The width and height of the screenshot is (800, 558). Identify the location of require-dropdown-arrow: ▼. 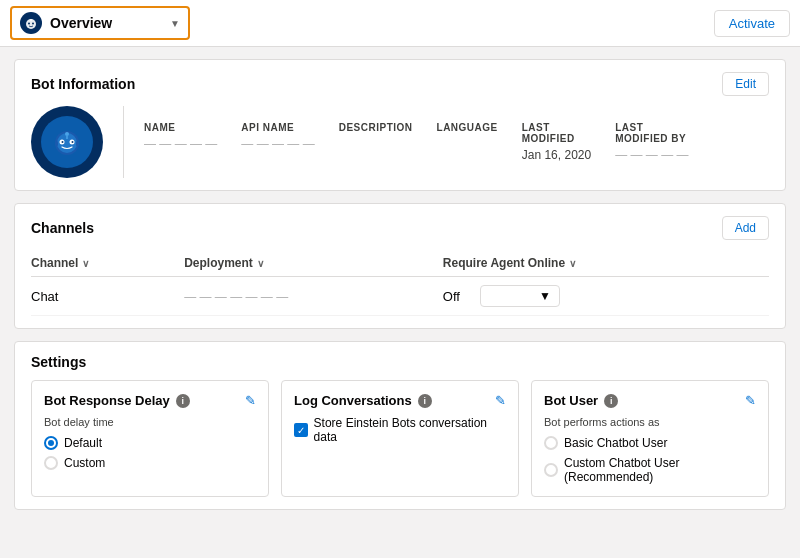
(545, 296).